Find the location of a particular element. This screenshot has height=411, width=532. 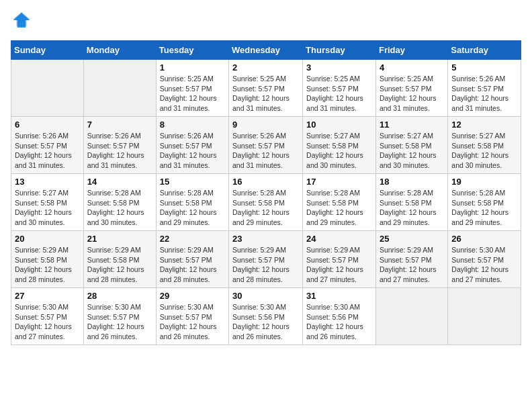

calendar-cell: 6Sunrise: 5:26 AM Sunset: 5:57 PM Daylig… is located at coordinates (48, 145).